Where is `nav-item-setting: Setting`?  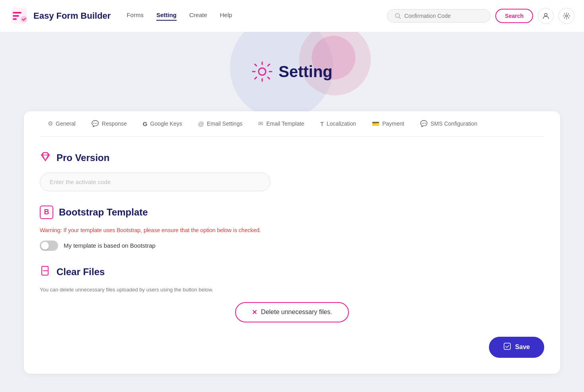 nav-item-setting: Setting is located at coordinates (166, 16).